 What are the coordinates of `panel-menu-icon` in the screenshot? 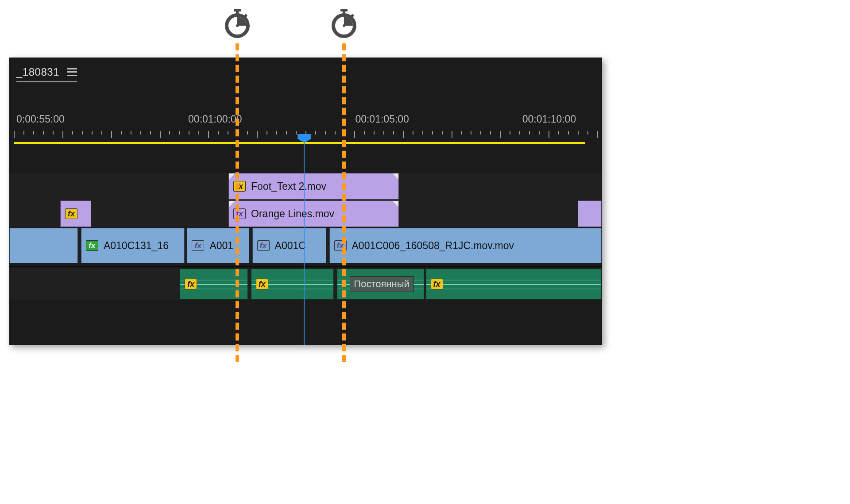 It's located at (72, 72).